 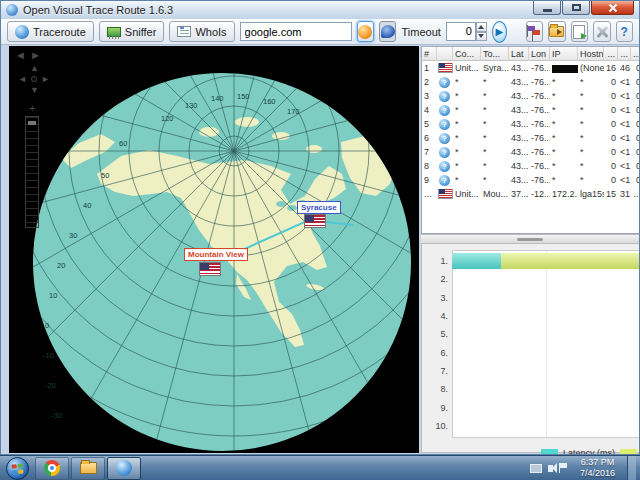 I want to click on timeout-up-button, so click(x=482, y=27).